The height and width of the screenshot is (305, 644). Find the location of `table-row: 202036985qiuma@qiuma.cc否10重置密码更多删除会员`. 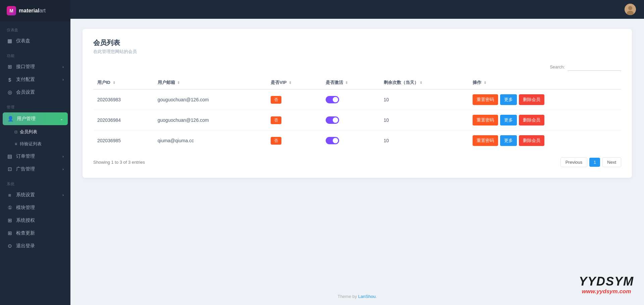

table-row: 202036985qiuma@qiuma.cc否10重置密码更多删除会员 is located at coordinates (357, 141).